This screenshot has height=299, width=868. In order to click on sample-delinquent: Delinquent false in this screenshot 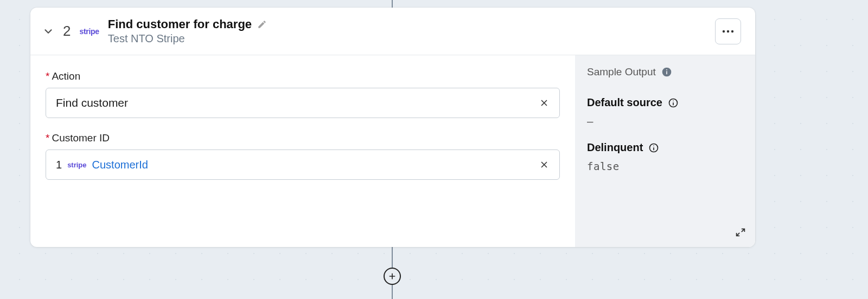, I will do `click(665, 157)`.